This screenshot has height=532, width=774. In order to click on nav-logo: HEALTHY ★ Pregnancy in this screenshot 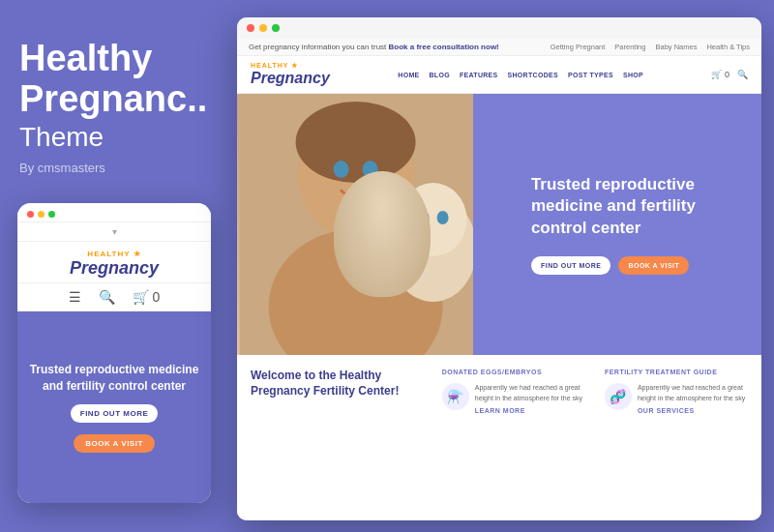, I will do `click(290, 74)`.